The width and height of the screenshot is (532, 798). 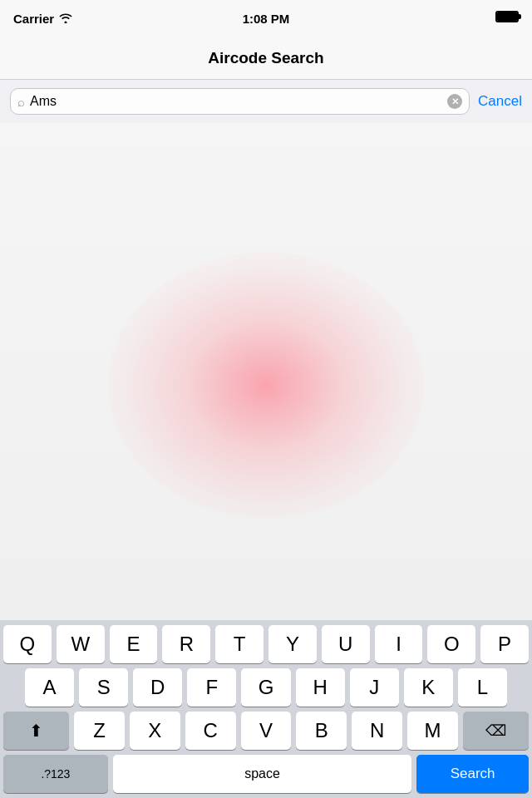 I want to click on key-s: S, so click(x=103, y=687).